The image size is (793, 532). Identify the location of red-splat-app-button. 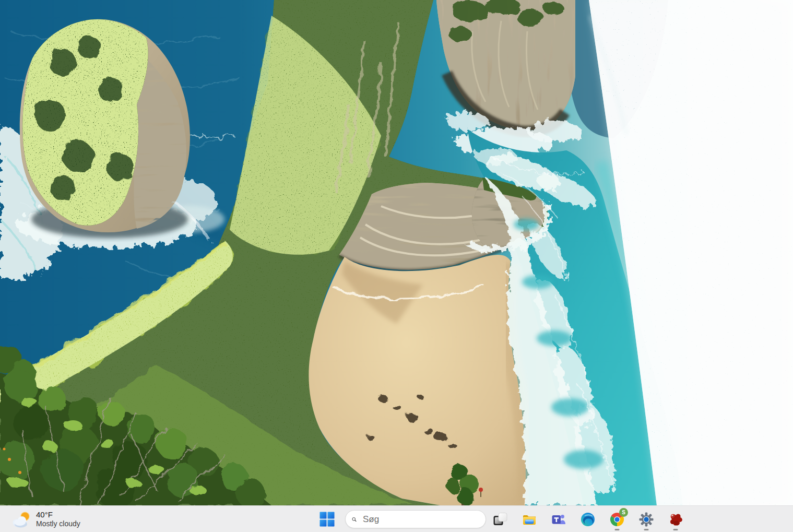
(676, 519).